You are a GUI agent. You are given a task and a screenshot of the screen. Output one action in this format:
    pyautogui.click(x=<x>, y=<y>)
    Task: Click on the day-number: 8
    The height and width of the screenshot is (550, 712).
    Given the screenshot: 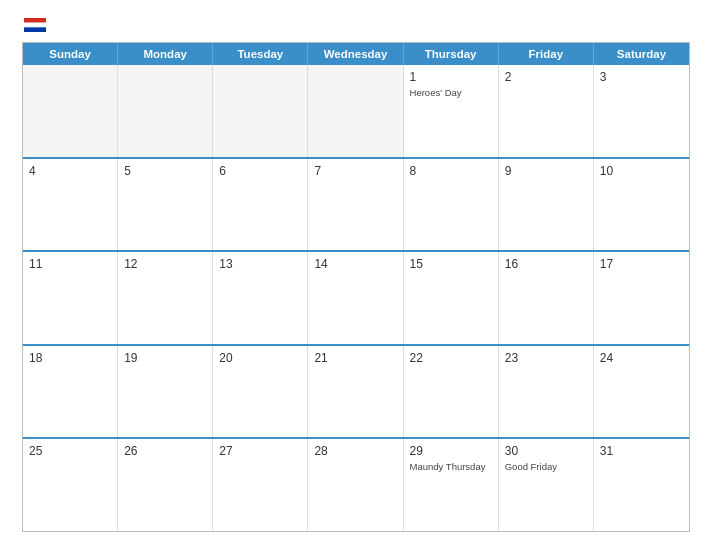 What is the action you would take?
    pyautogui.click(x=451, y=171)
    